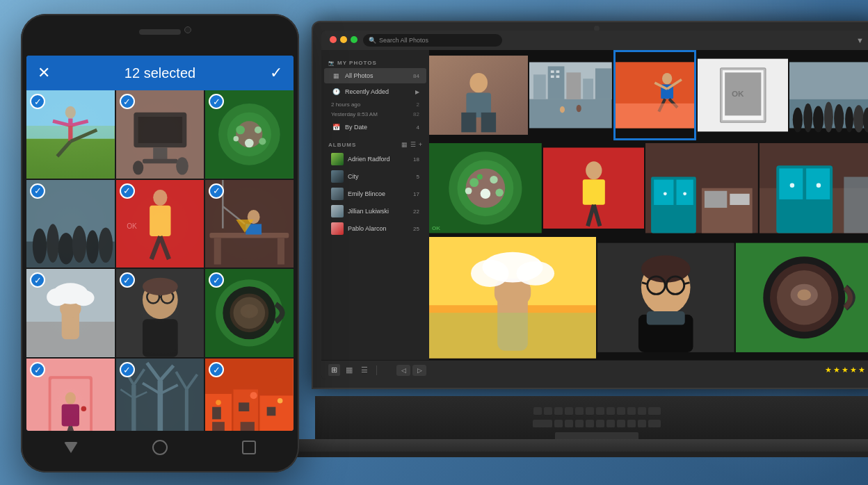  I want to click on albums-list-view-button: ☰, so click(413, 145).